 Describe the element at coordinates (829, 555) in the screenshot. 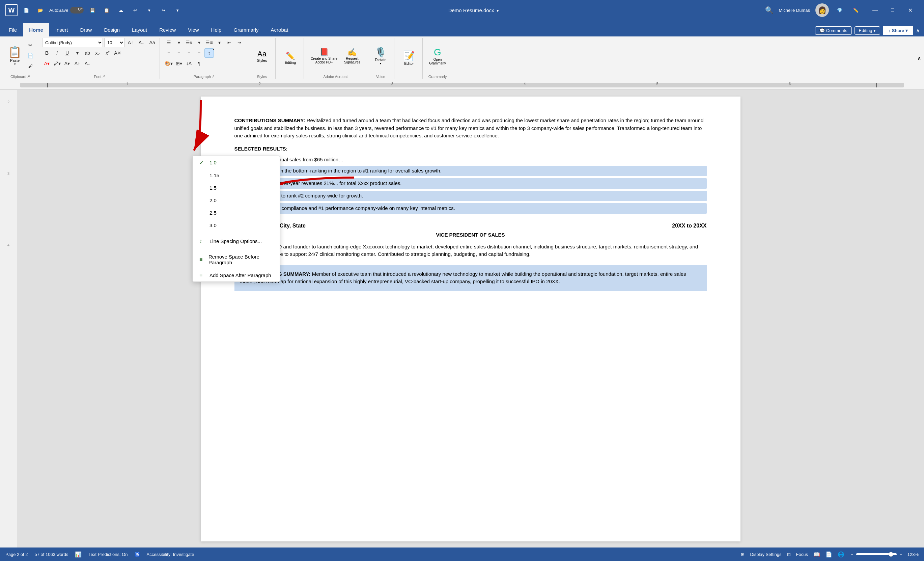

I see `print-layout-icon: 📄` at that location.